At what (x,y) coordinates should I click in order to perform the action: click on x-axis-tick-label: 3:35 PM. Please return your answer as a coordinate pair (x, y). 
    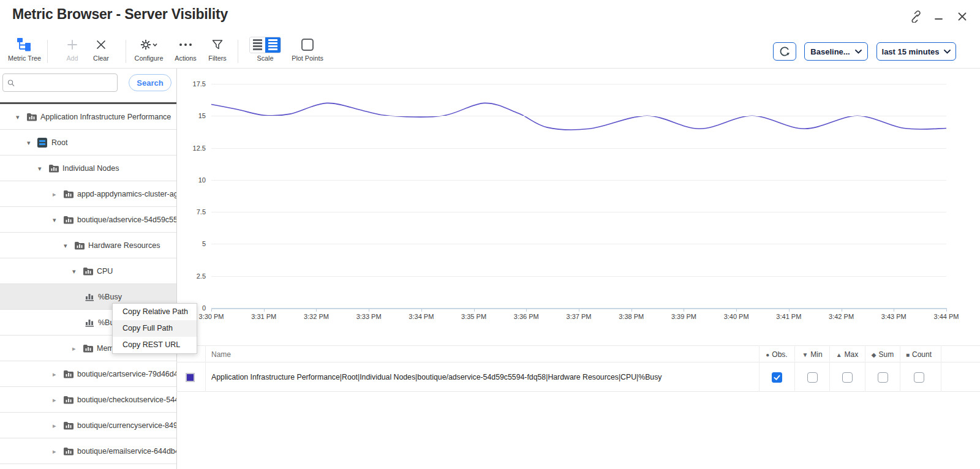
    Looking at the image, I should click on (474, 317).